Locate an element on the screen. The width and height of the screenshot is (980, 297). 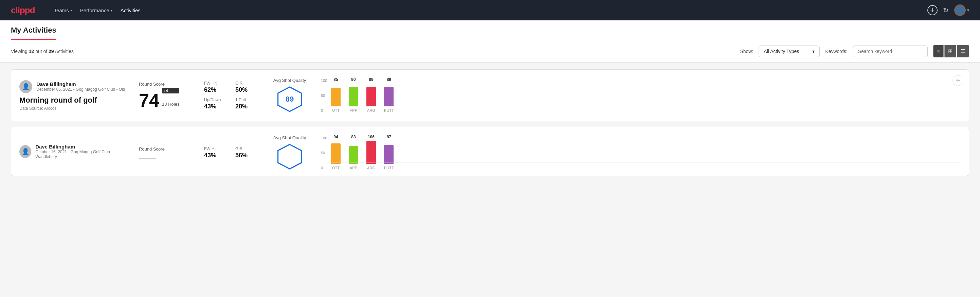
nav-performance: Performance ▾ is located at coordinates (97, 10).